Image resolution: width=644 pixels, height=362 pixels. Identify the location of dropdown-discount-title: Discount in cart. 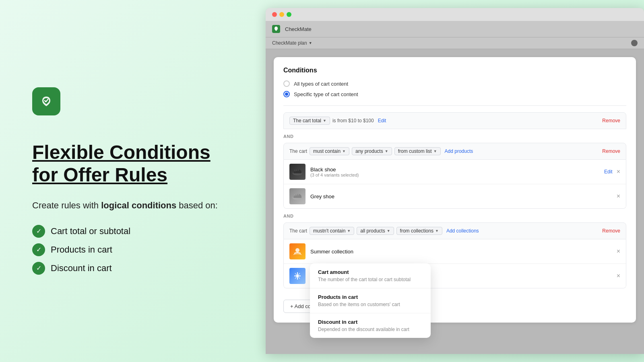
(370, 322).